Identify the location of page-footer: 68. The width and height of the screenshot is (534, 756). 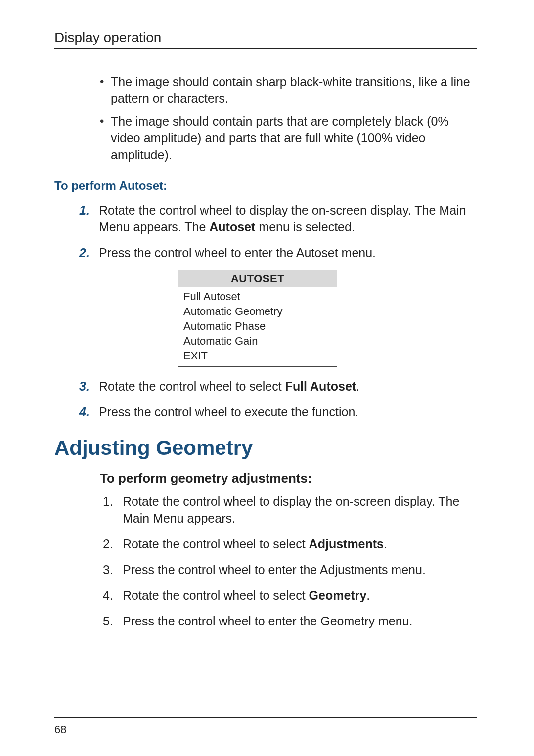
(266, 727).